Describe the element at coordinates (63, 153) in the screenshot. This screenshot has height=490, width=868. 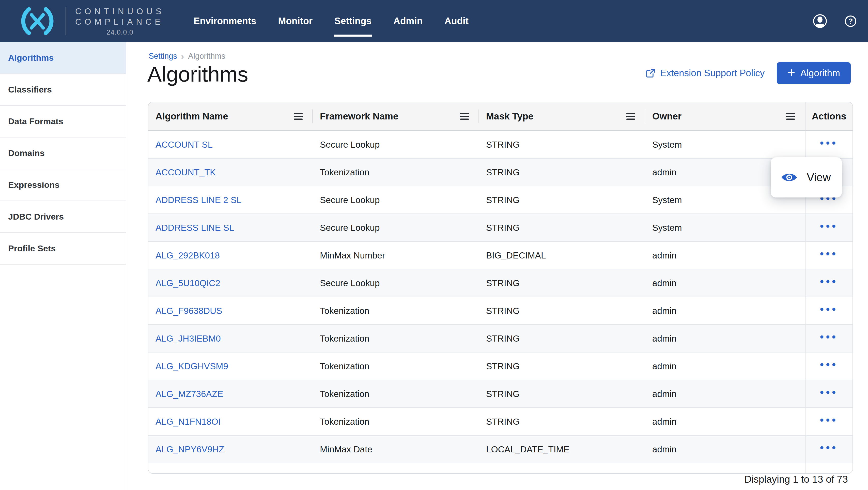
I see `sidebar-item-domains: Domains` at that location.